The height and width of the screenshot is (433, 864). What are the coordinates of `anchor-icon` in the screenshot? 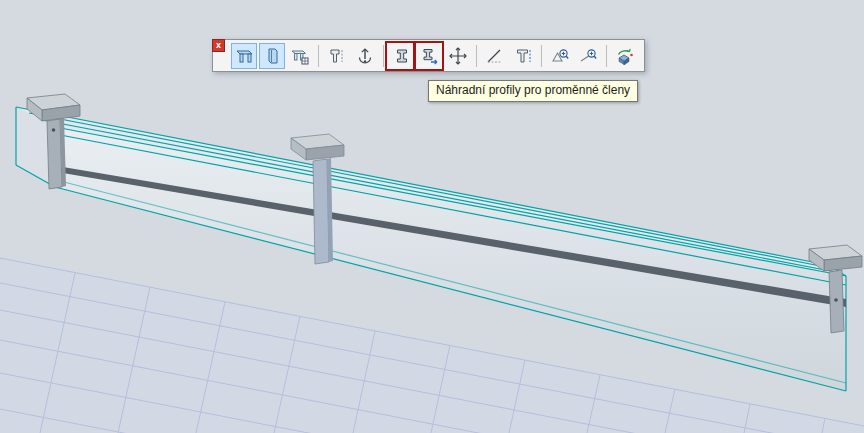 It's located at (365, 56).